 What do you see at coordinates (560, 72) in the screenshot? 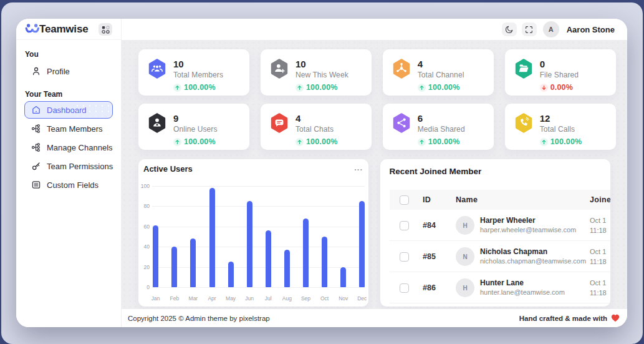
I see `stat-card-file-shared: 0 File Shared 0.00%` at bounding box center [560, 72].